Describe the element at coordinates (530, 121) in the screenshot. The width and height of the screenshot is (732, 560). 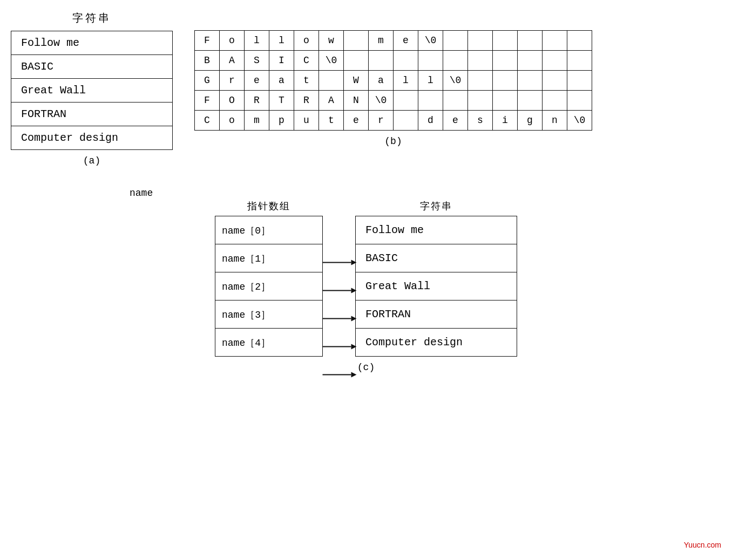
I see `table-b-cell: g` at that location.